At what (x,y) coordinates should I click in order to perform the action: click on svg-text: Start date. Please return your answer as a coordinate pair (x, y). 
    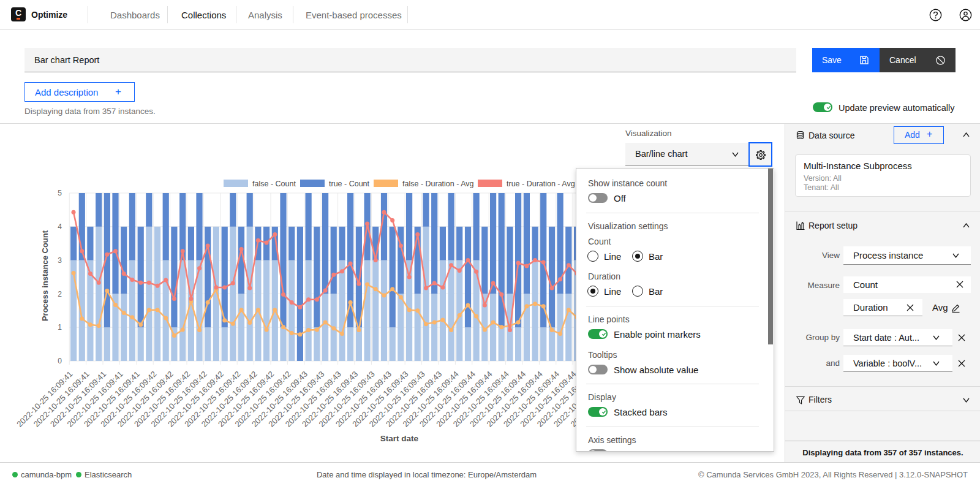
    Looking at the image, I should click on (399, 439).